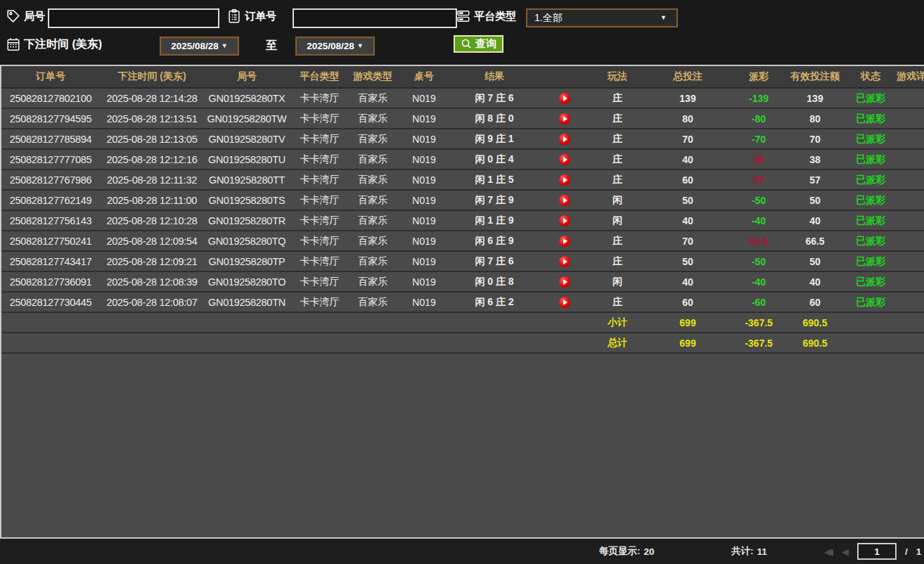 This screenshot has height=564, width=924. I want to click on cell-orderno: 250828127762149, so click(51, 200).